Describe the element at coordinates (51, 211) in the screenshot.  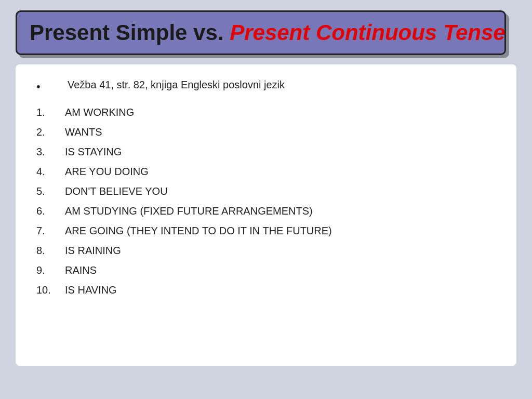
I see `item-number: 6.` at that location.